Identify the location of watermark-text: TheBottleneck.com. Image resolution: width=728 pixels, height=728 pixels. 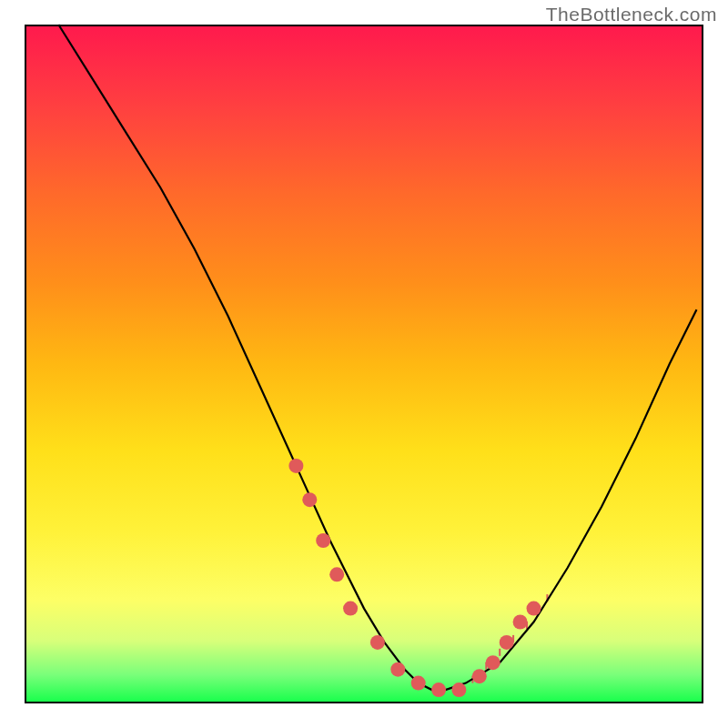
(632, 15).